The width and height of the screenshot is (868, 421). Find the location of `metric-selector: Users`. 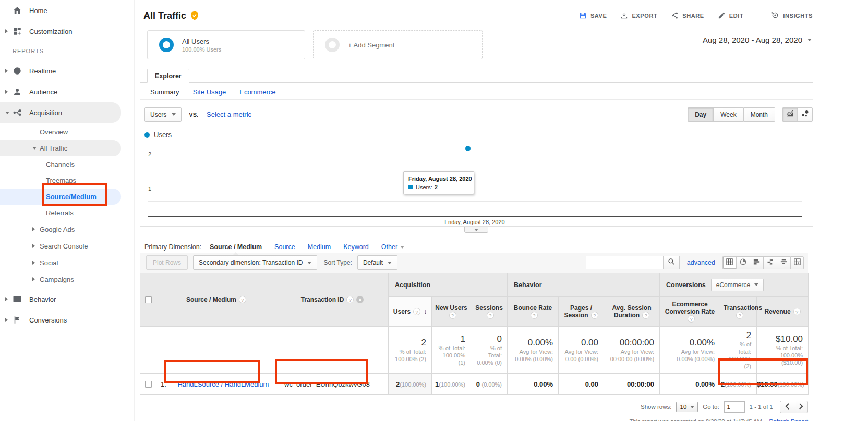

metric-selector: Users is located at coordinates (163, 115).